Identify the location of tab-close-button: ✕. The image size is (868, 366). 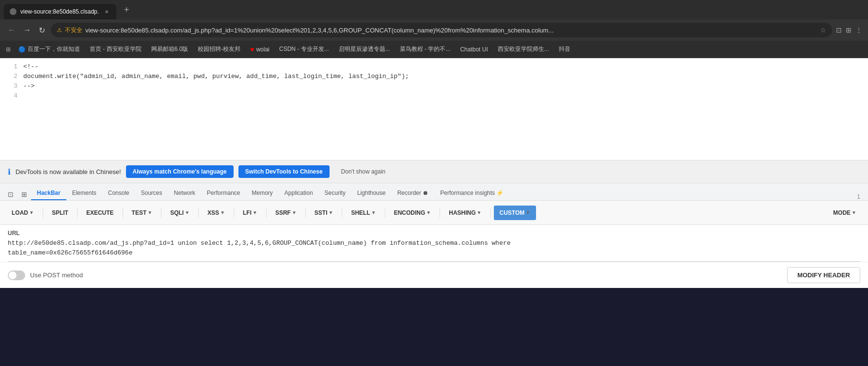
(107, 12).